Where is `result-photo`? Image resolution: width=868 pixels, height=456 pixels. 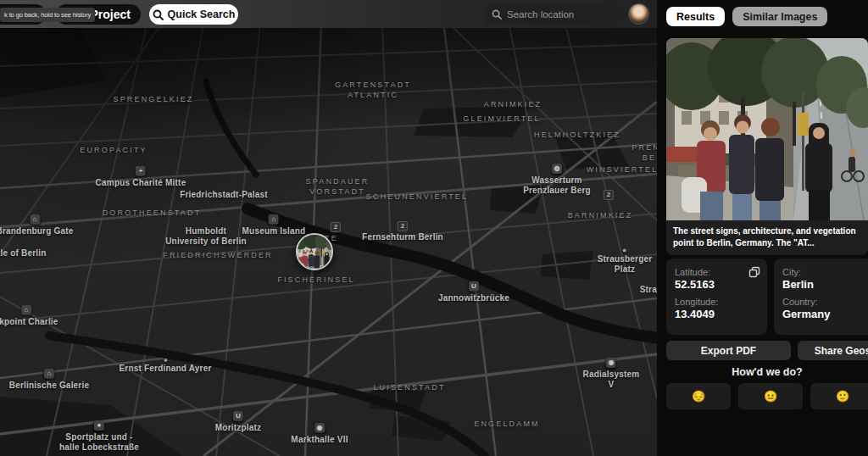
result-photo is located at coordinates (767, 129).